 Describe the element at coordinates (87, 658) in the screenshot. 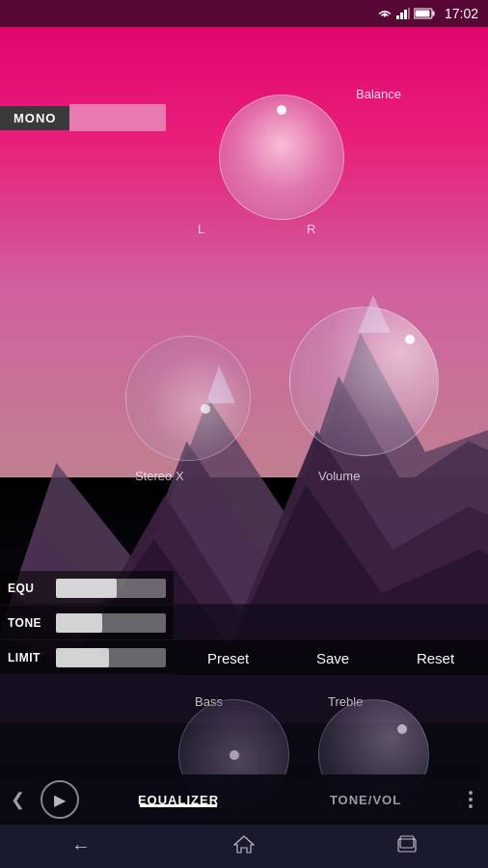

I see `limit-row: LIMIT` at that location.